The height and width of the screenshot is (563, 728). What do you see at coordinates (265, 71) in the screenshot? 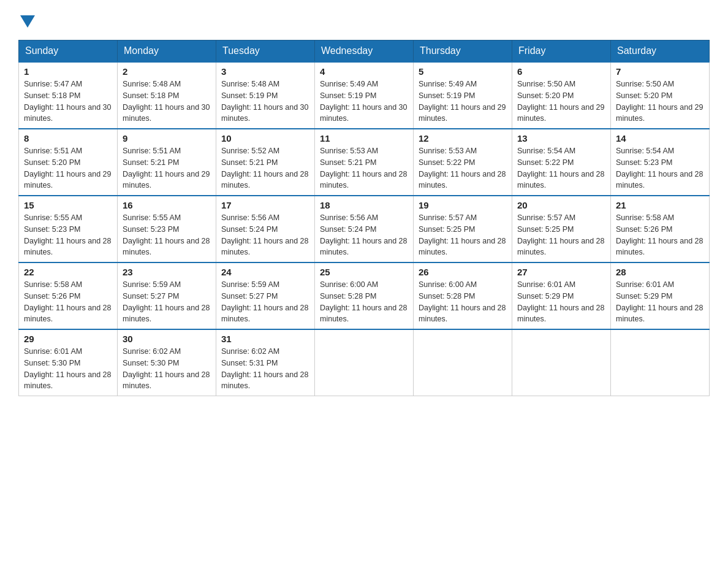
I see `day-number: 3` at bounding box center [265, 71].